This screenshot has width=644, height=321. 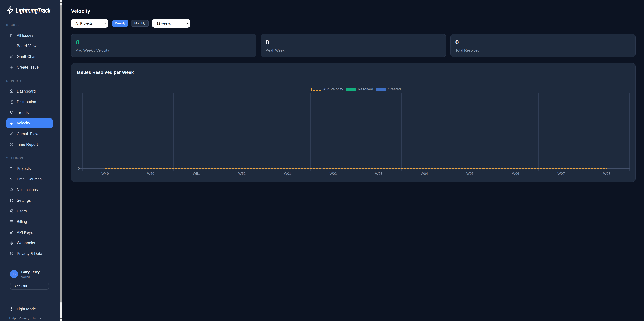 I want to click on stat-label: Total Resolved, so click(x=543, y=50).